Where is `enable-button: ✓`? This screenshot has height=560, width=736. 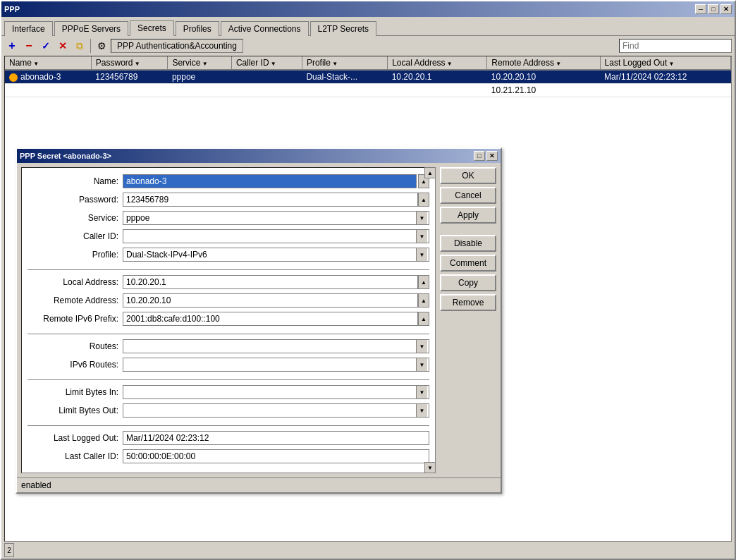
enable-button: ✓ is located at coordinates (46, 46).